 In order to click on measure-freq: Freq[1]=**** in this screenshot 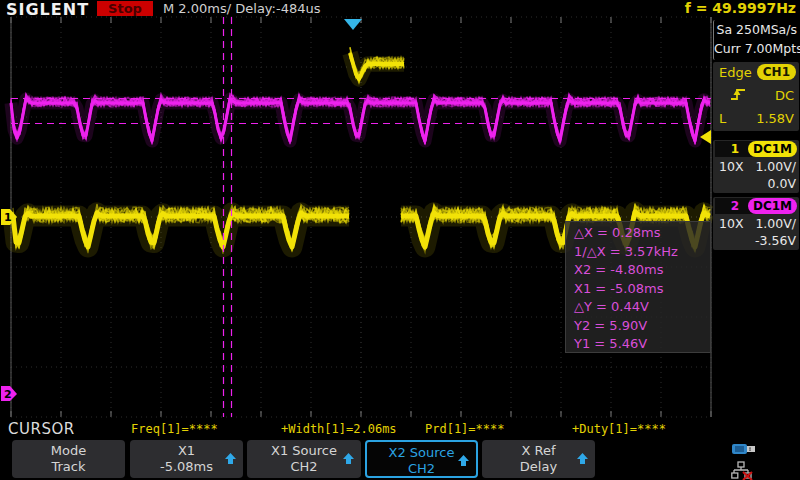, I will do `click(174, 429)`.